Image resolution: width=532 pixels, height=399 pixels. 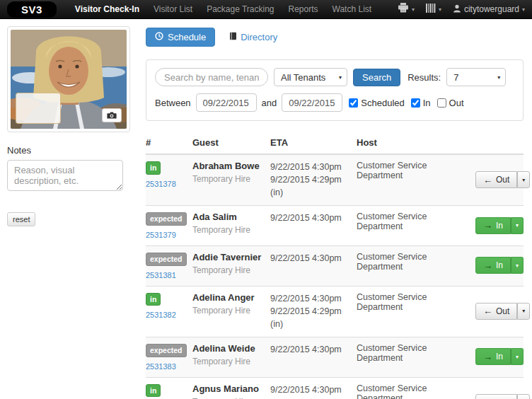 I want to click on notes-label: Notes, so click(x=71, y=150).